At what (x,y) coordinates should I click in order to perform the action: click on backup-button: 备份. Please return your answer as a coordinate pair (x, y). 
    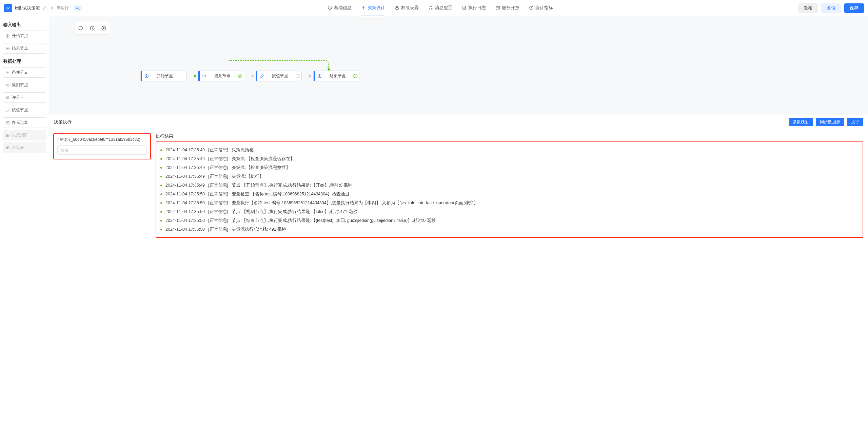
    Looking at the image, I should click on (831, 8).